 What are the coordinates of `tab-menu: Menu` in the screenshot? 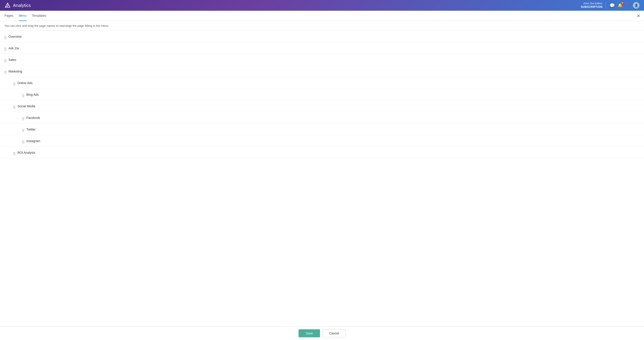 It's located at (22, 16).